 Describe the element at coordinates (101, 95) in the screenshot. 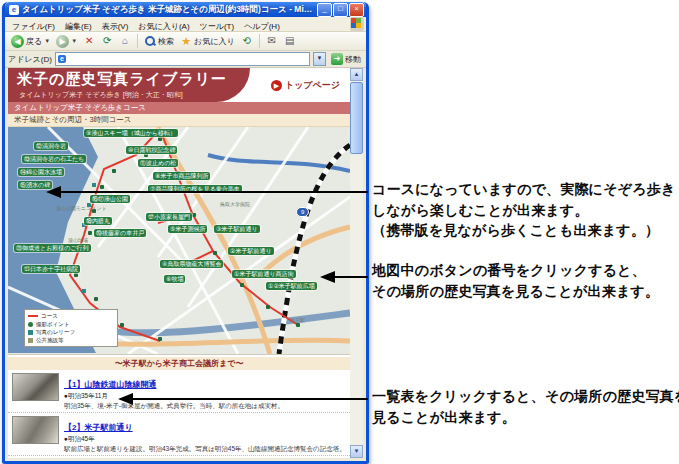

I see `site-subtitle: タイムトリップ米子 そぞろ歩き [明治・大正・昭和]` at that location.